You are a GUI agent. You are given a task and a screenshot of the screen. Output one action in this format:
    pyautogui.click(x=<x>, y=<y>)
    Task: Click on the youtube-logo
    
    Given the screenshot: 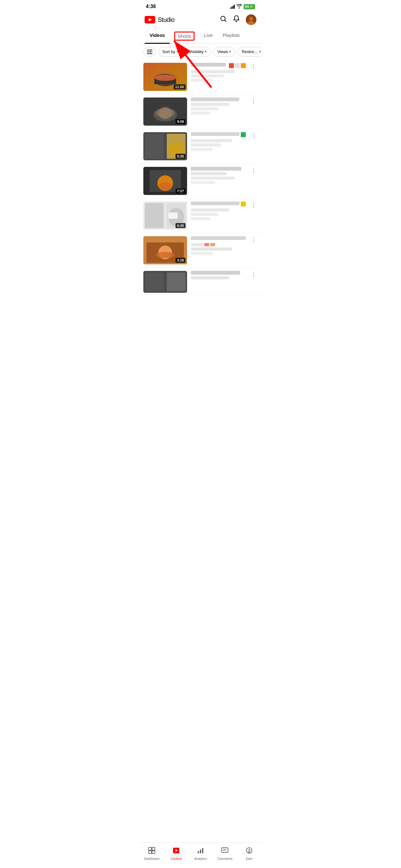 What is the action you would take?
    pyautogui.click(x=150, y=20)
    